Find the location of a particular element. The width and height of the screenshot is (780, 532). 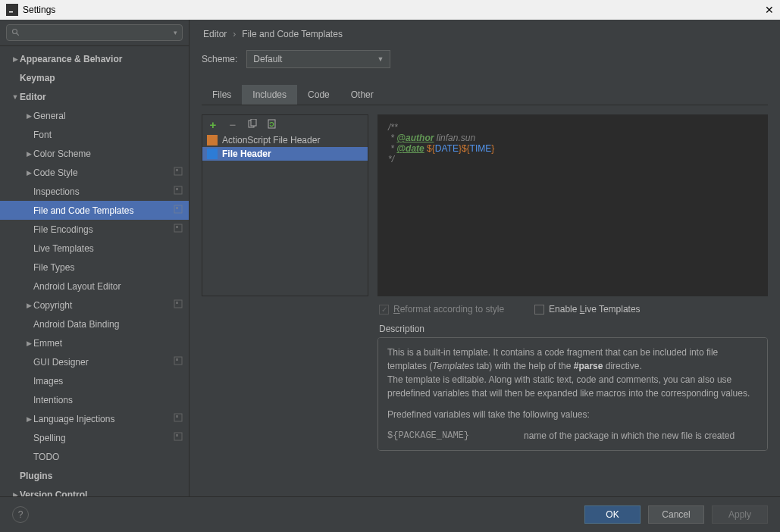

sidebar-item-general: ▶General is located at coordinates (94, 115).